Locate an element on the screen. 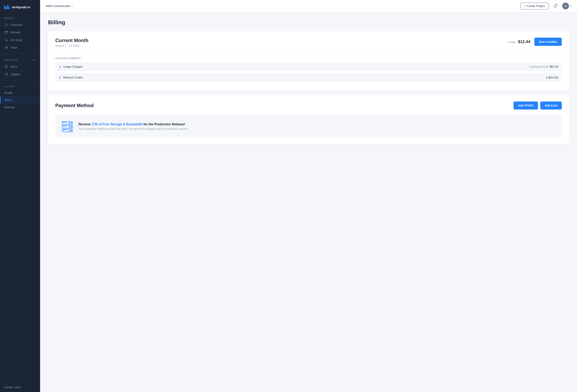  user-chevron-icon: ▾ is located at coordinates (571, 6).